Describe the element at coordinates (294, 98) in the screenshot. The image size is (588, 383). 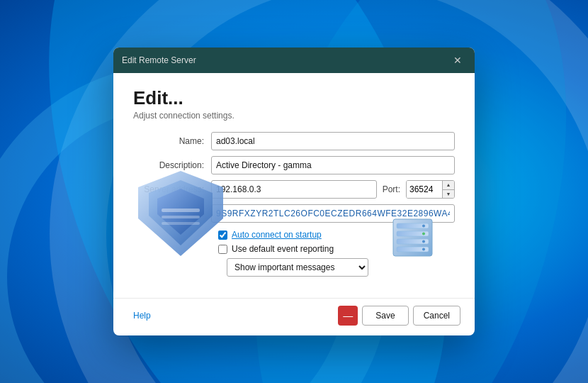
I see `page-title: Edit...` at that location.